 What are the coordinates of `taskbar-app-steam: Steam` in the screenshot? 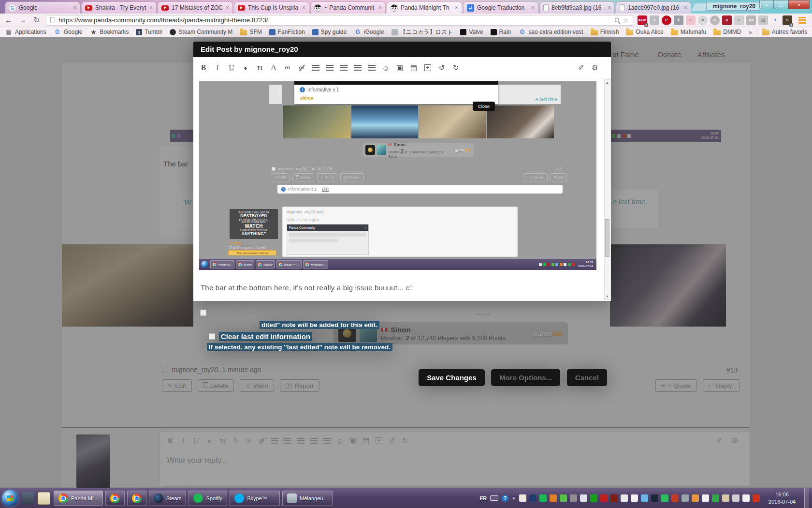 It's located at (168, 498).